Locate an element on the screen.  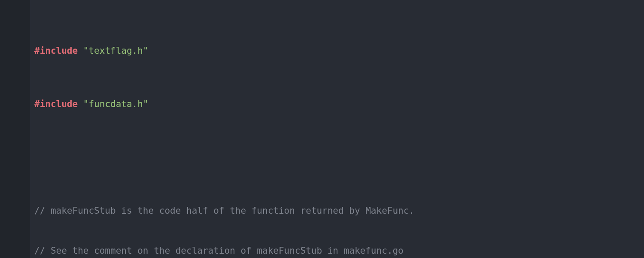
include-path: "funcdata.h" is located at coordinates (116, 104).